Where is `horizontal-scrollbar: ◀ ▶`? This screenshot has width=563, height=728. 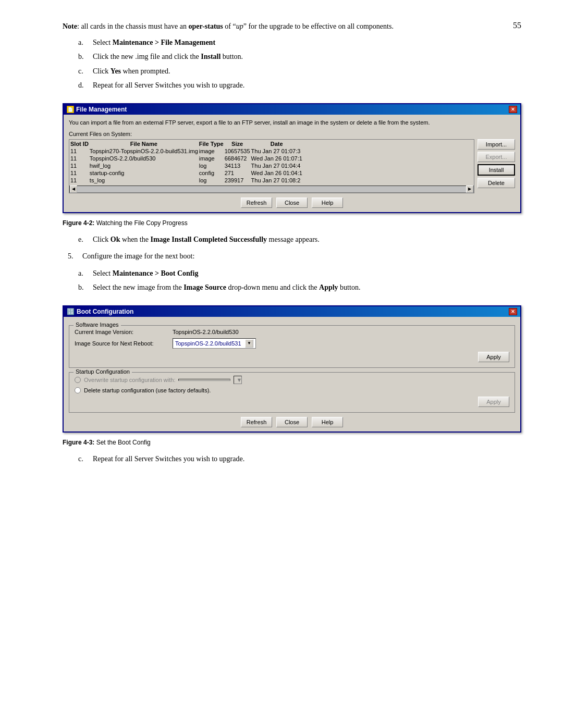
horizontal-scrollbar: ◀ ▶ is located at coordinates (272, 189).